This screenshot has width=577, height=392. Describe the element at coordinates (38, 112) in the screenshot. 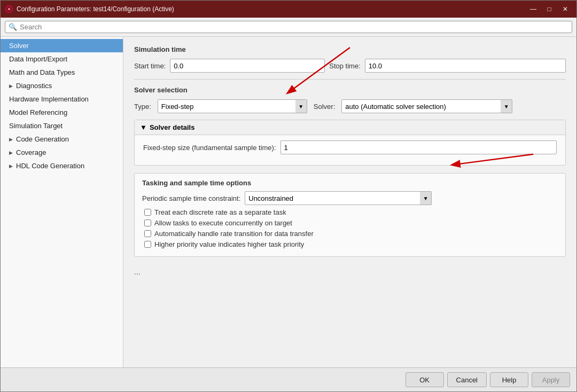

I see `sidebar-item-label: Model Referencing` at that location.